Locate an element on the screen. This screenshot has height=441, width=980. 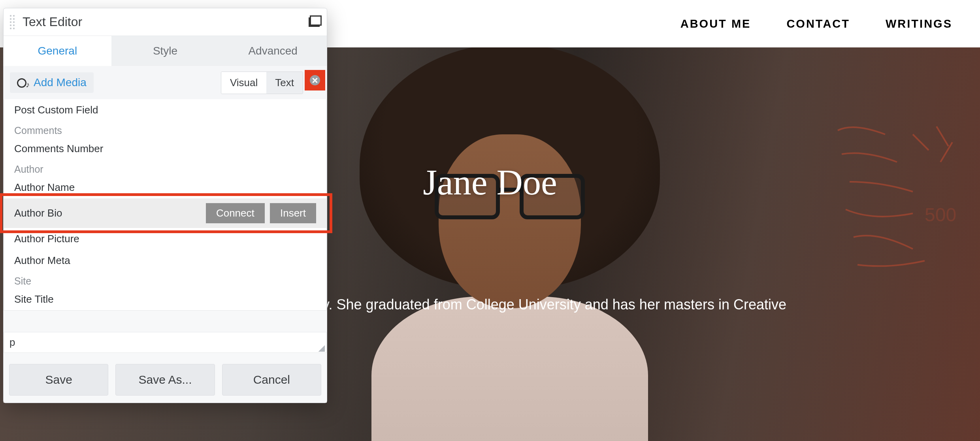
insert-button: Insert is located at coordinates (293, 213).